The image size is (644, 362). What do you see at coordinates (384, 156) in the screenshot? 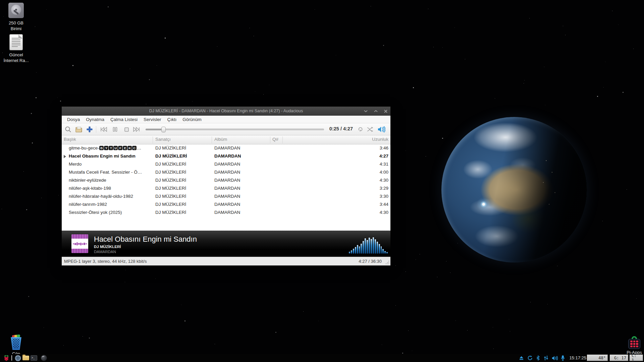
I see `row-length: 4:27` at bounding box center [384, 156].